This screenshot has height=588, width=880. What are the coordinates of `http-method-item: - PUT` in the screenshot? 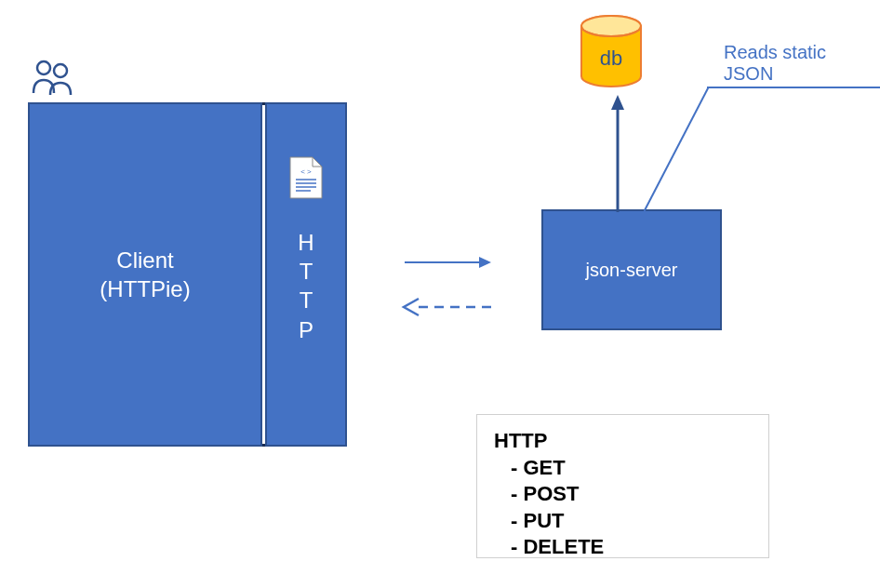 It's located at (623, 521).